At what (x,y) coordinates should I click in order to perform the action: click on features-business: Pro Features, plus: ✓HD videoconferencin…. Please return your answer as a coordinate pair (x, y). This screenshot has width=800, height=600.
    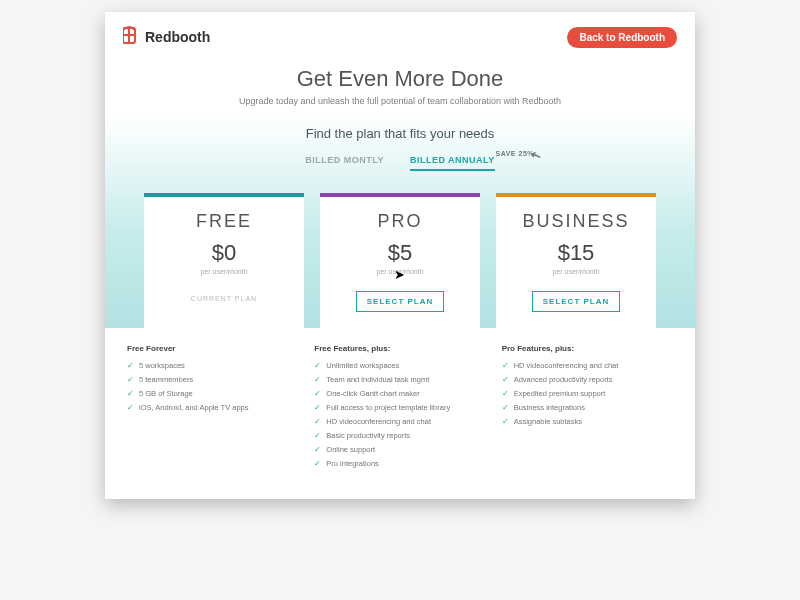
    Looking at the image, I should click on (588, 408).